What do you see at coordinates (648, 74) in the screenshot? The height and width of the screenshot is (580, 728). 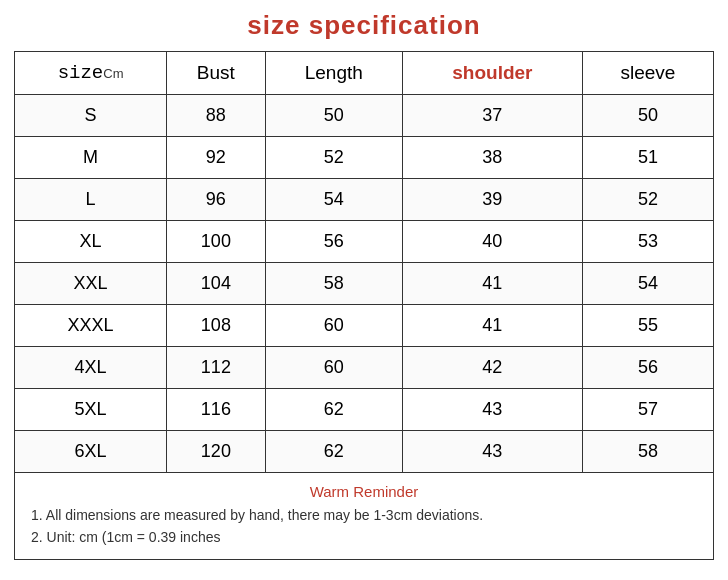 I see `header-sleeve: sleeve` at bounding box center [648, 74].